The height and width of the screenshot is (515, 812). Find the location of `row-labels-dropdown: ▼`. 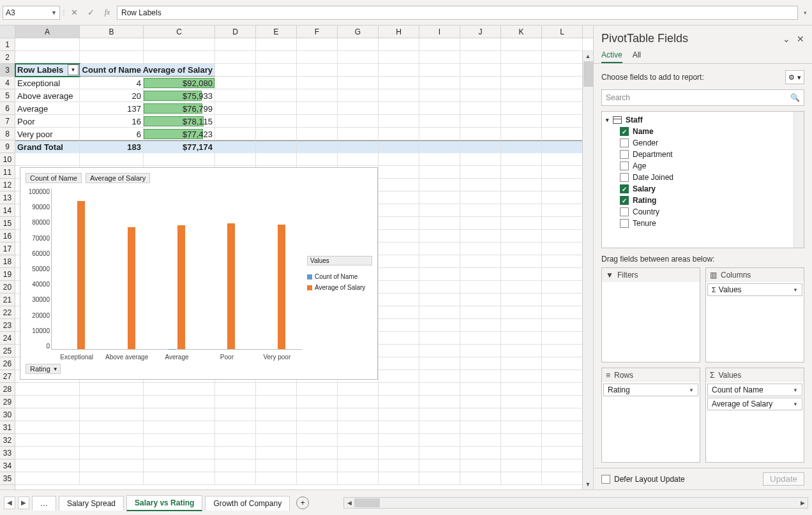

row-labels-dropdown: ▼ is located at coordinates (73, 70).